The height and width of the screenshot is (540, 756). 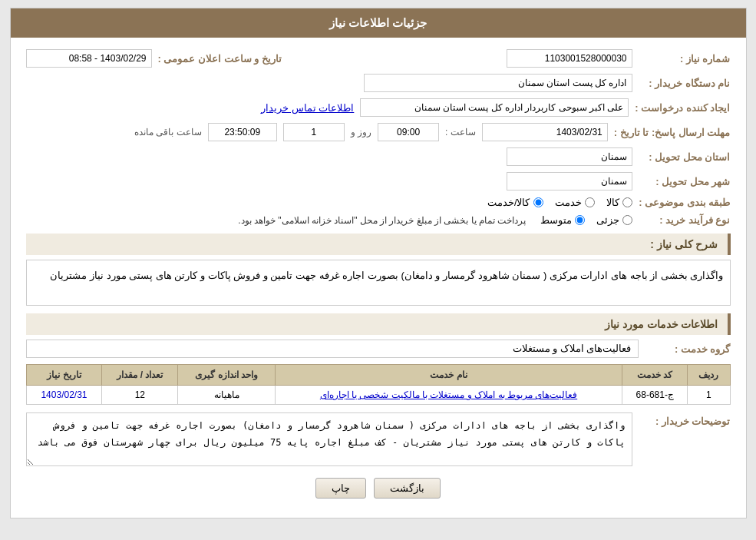 I want to click on delivery-province-row: استان محل تحویل :, so click(x=378, y=157).